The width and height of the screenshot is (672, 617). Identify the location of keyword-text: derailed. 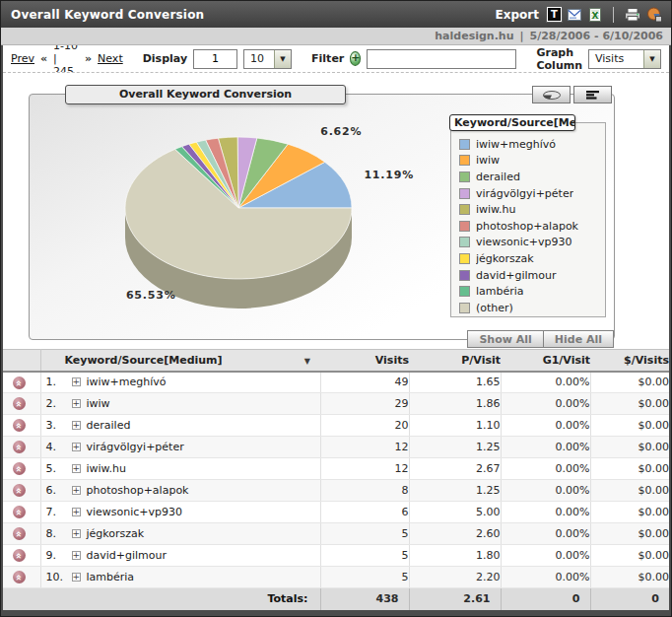
(108, 426).